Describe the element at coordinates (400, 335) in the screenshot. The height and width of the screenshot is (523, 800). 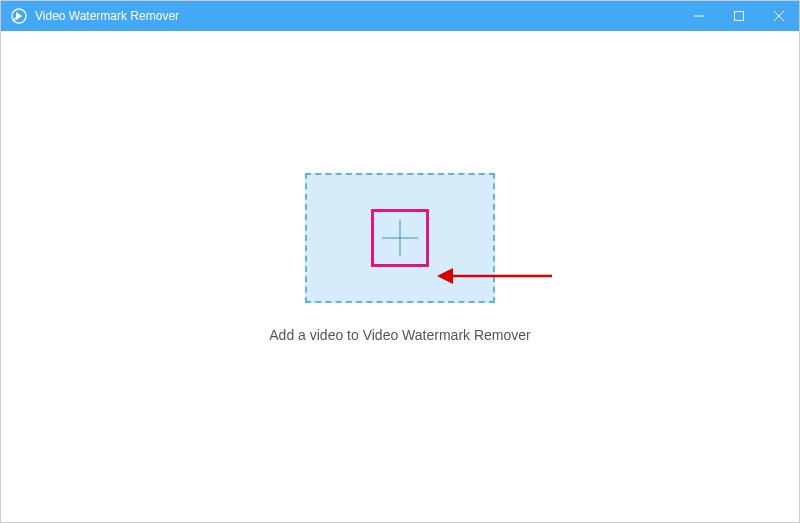
I see `instruction-text: Add a video to Video Watermark Remover` at that location.